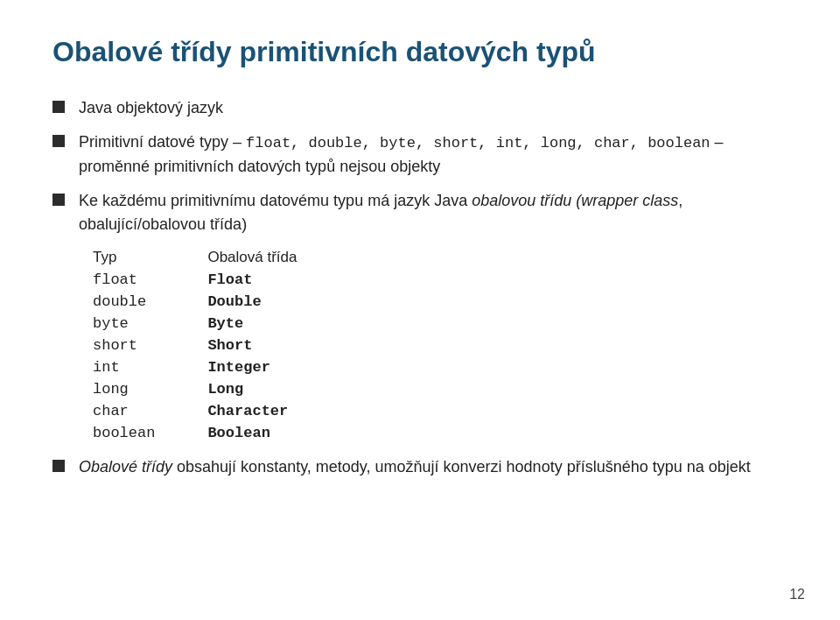 This screenshot has height=620, width=840. I want to click on table-row: byteByte, so click(220, 324).